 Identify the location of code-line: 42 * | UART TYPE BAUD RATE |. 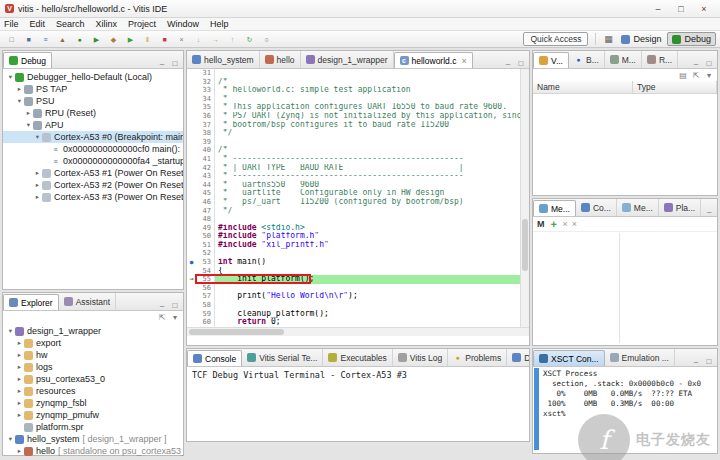
(354, 168).